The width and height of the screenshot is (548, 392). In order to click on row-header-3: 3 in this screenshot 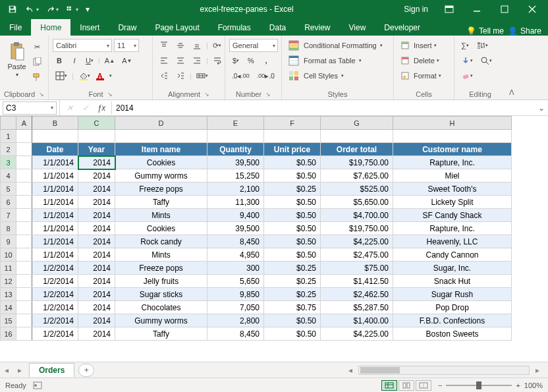, I will do `click(9, 163)`.